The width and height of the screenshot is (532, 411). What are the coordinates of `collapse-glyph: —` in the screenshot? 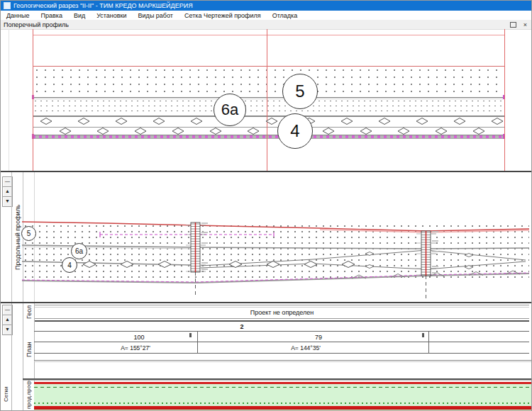 It's located at (7, 309).